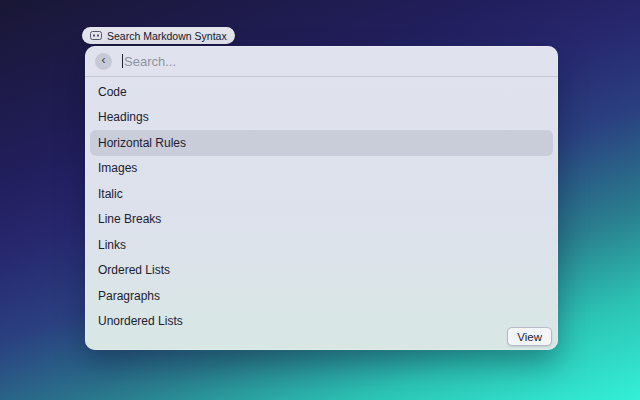 This screenshot has width=640, height=400. I want to click on list-item: Unordered Lists, so click(322, 322).